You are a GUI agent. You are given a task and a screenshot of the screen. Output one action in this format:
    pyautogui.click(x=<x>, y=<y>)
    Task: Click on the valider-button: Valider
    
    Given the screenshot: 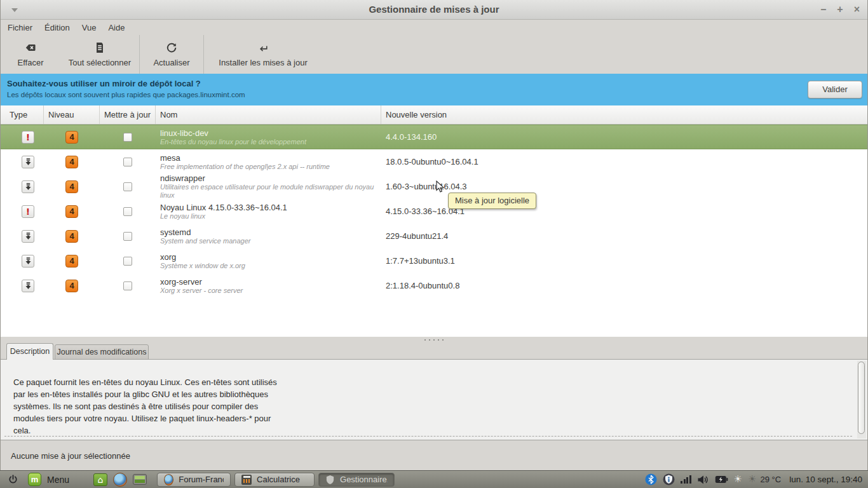 What is the action you would take?
    pyautogui.click(x=835, y=90)
    